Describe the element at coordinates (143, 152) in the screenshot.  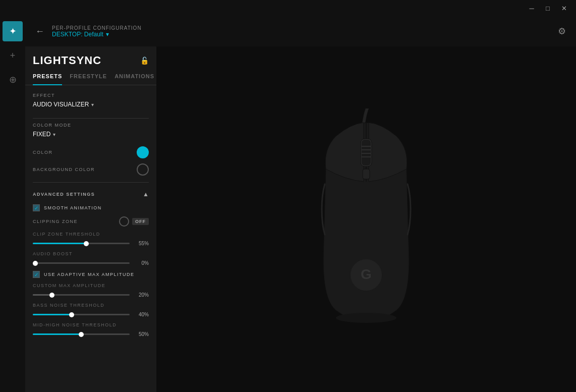
I see `color-picker` at that location.